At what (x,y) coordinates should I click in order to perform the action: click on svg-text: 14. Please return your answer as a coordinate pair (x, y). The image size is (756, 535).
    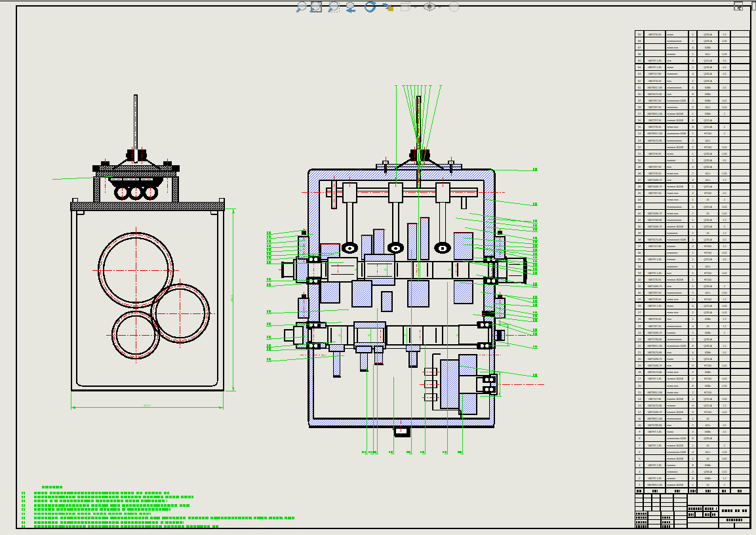
    Looking at the image, I should click on (640, 399).